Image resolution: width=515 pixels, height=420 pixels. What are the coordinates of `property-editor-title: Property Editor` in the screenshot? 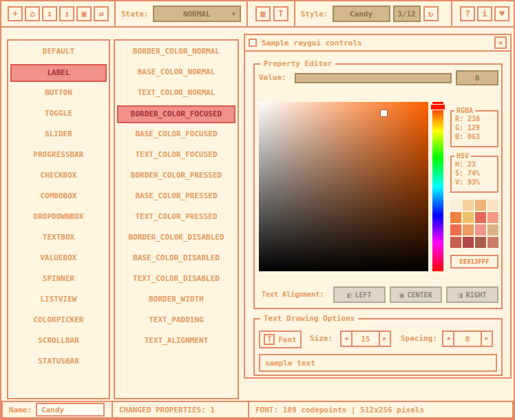 It's located at (297, 63).